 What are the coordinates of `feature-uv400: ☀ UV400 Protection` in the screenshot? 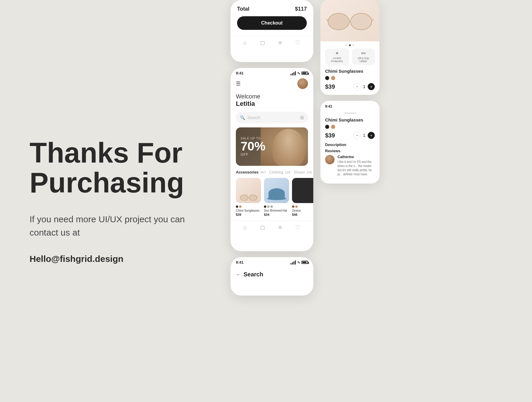 It's located at (337, 57).